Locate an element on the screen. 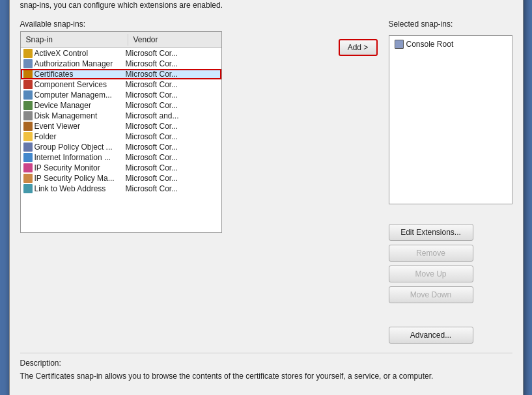 This screenshot has width=532, height=395. ipsec-icon is located at coordinates (28, 168).